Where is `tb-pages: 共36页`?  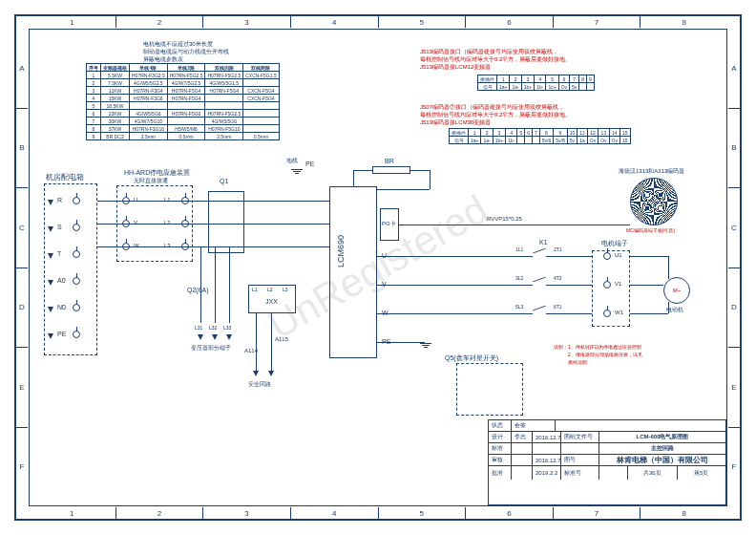
tb-pages: 共36页 is located at coordinates (653, 473).